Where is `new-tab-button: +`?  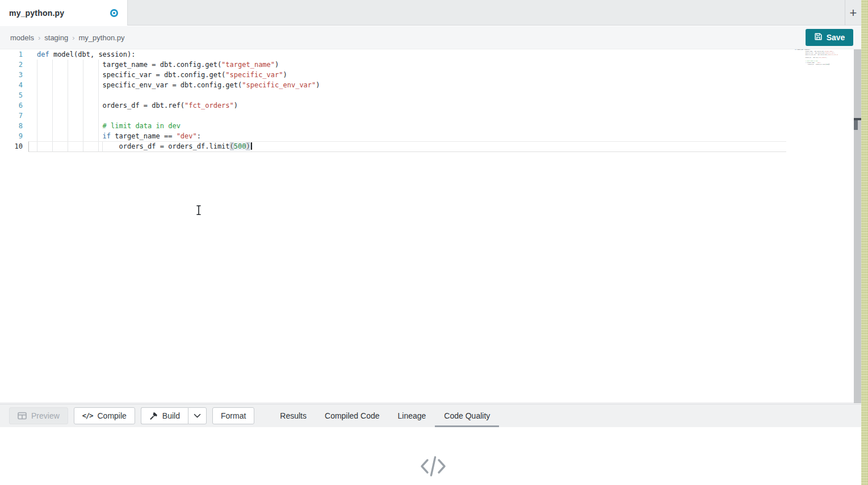 new-tab-button: + is located at coordinates (853, 12).